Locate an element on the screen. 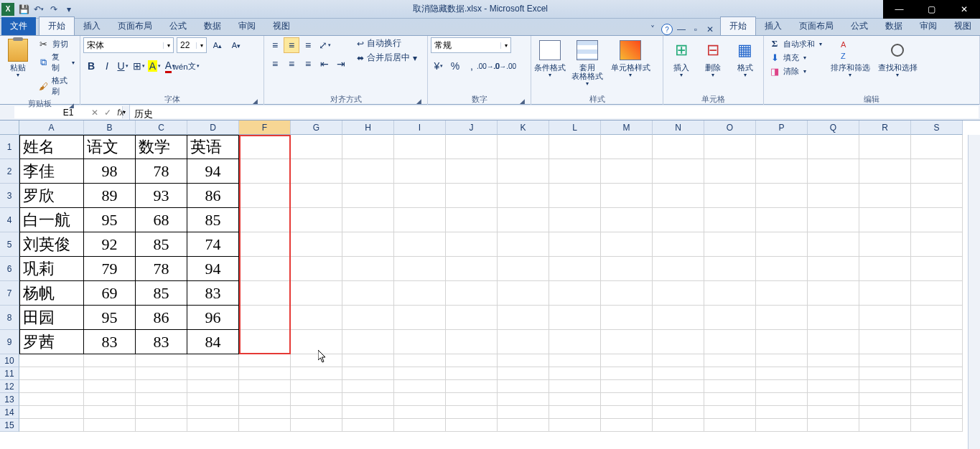 The height and width of the screenshot is (449, 980). autosum-button: Σ自动求和▾ is located at coordinates (795, 44).